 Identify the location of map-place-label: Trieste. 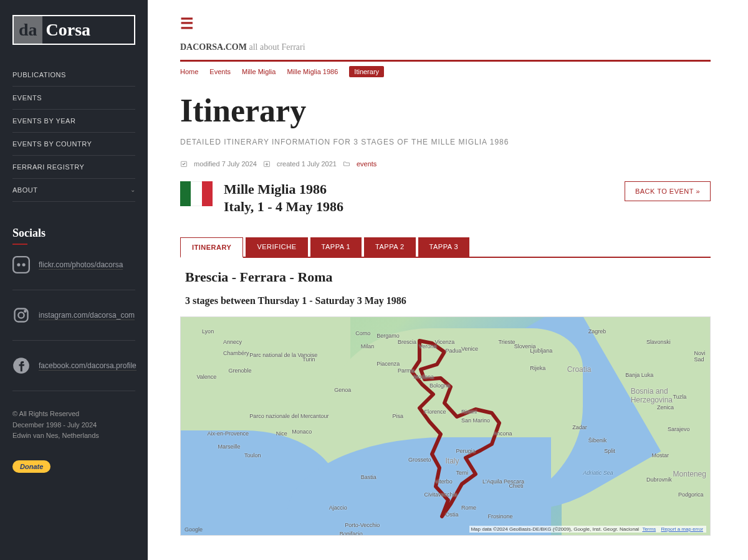
(506, 342).